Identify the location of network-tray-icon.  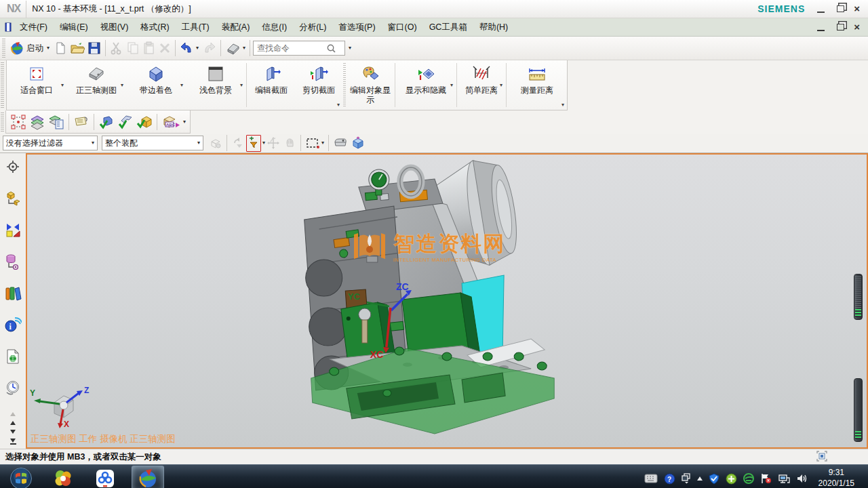
(784, 479).